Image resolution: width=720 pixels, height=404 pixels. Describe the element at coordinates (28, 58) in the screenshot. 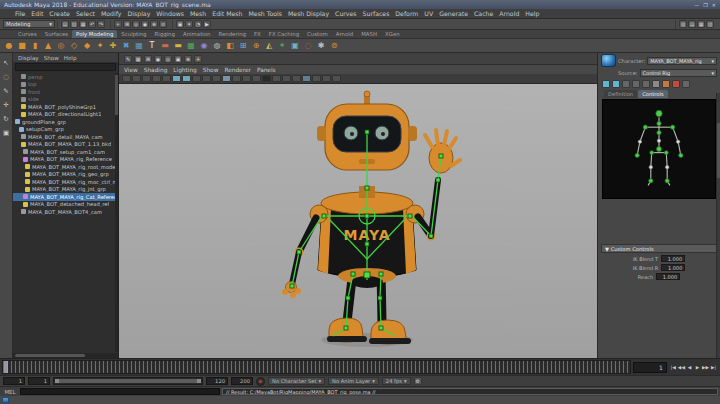

I see `outliner-menu-item: Display` at that location.